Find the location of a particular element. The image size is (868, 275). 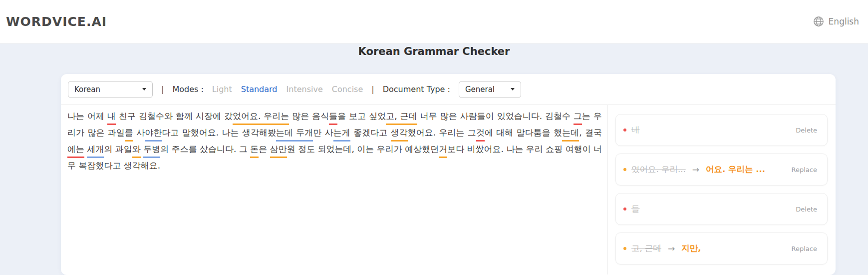

page-title: Korean Grammar Checker is located at coordinates (434, 52).